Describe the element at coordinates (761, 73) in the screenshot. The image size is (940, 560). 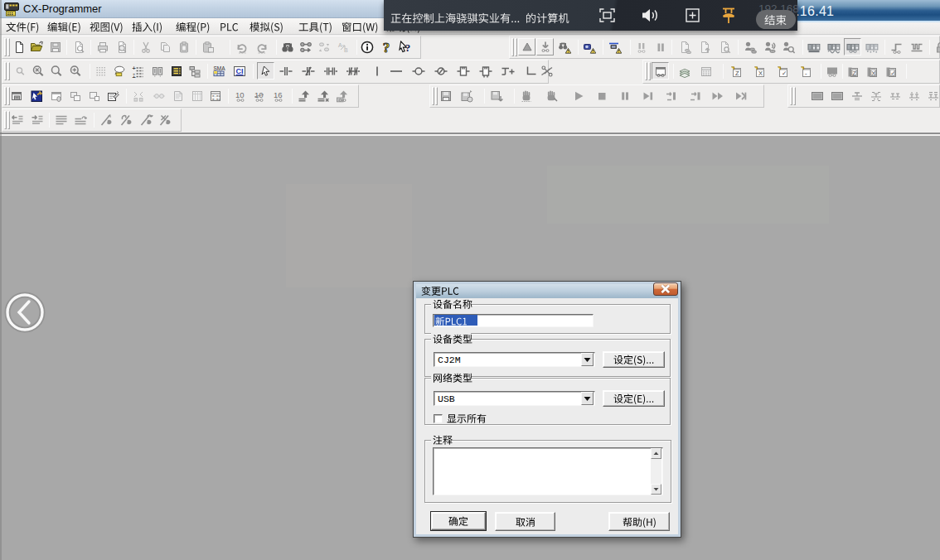
I see `svg-text: X` at that location.